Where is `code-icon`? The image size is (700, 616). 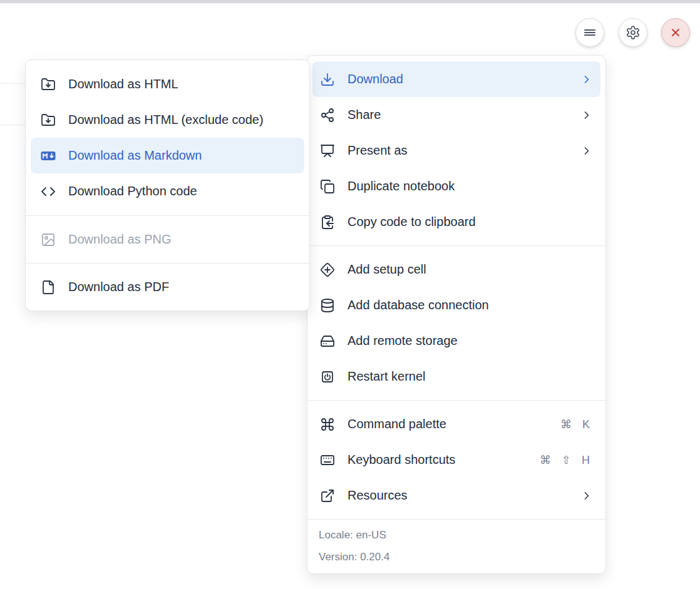
code-icon is located at coordinates (48, 192).